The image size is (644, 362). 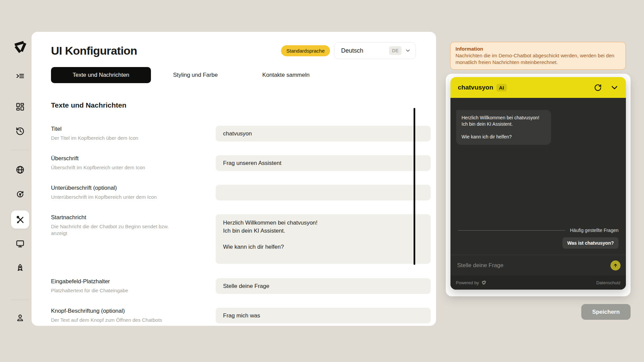 What do you see at coordinates (20, 107) in the screenshot?
I see `sidebar-item-dashboard` at bounding box center [20, 107].